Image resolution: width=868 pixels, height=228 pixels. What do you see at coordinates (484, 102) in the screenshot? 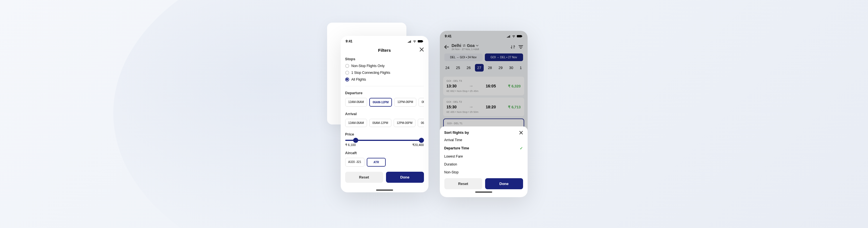
I see `flight-route: GOI - DEL T2` at bounding box center [484, 102].